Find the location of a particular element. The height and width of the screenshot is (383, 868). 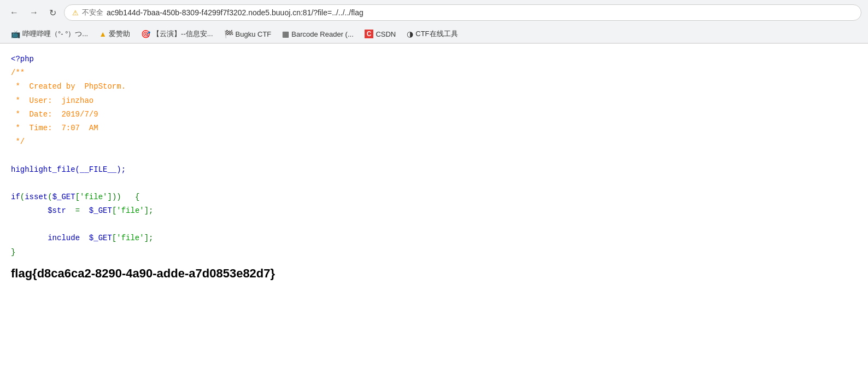

csdn-label: CSDN is located at coordinates (386, 34).